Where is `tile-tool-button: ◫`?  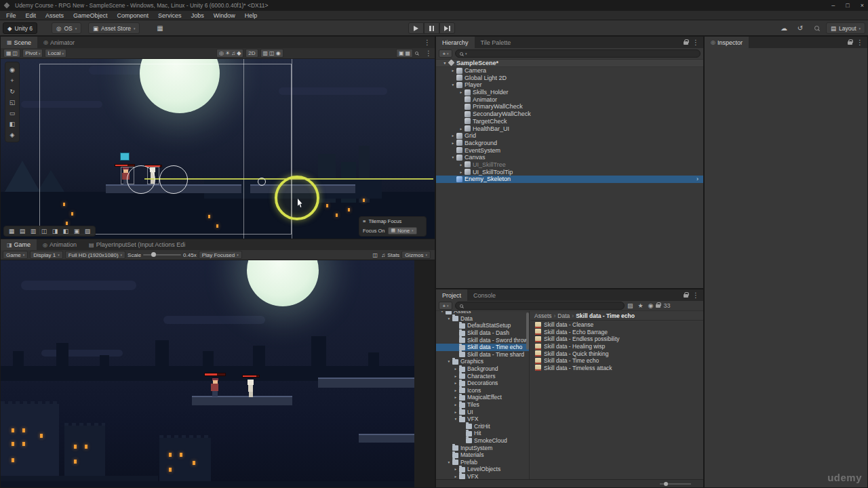 tile-tool-button: ◫ is located at coordinates (44, 232).